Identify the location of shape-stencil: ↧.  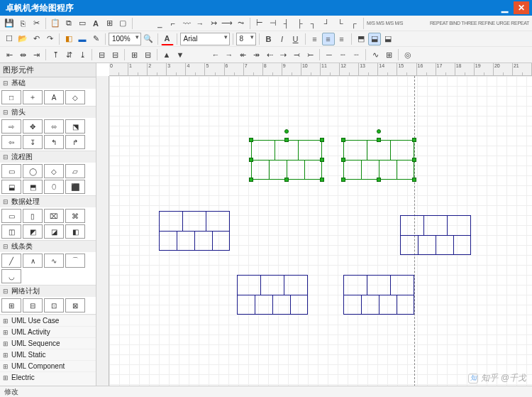
(33, 142).